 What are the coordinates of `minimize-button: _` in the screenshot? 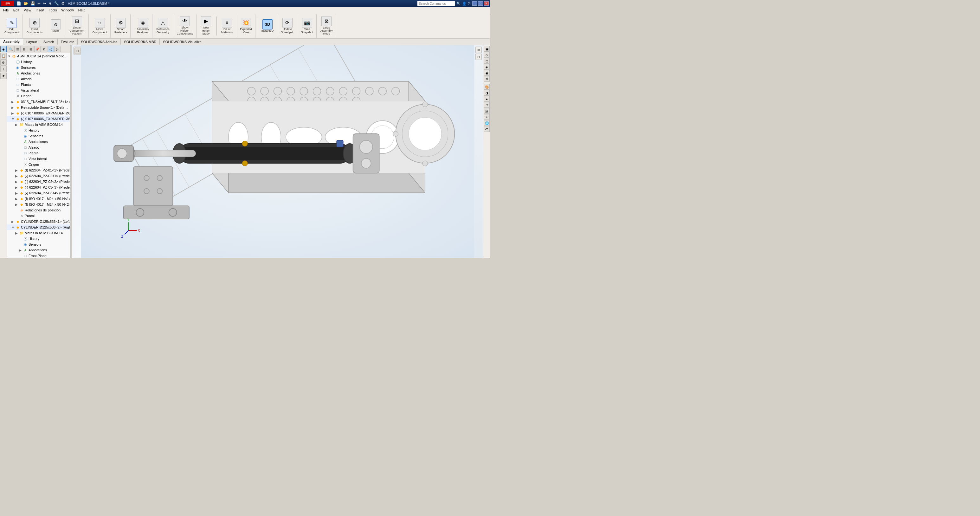 It's located at (475, 3).